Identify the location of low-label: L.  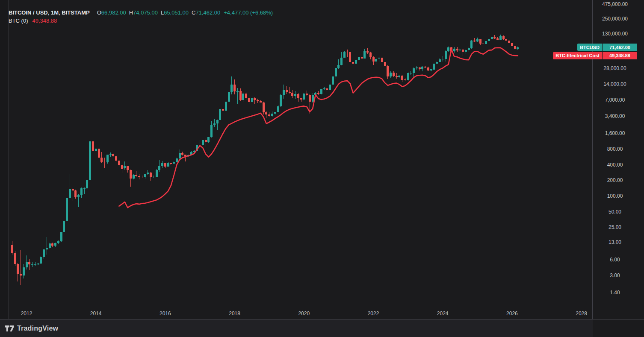
(162, 13).